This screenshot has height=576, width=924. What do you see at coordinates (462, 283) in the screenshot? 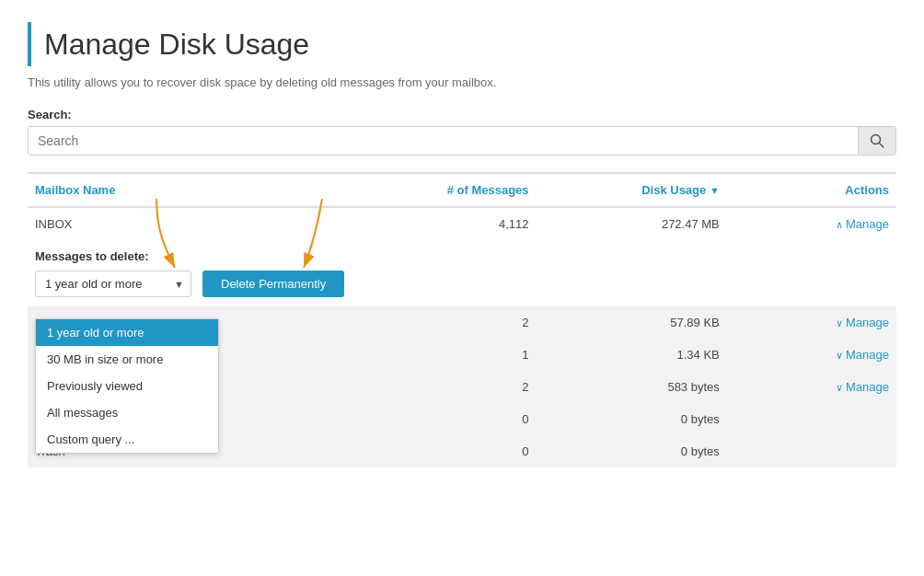
I see `delete-controls: 1 year old or more 30 MB in size or more…` at bounding box center [462, 283].